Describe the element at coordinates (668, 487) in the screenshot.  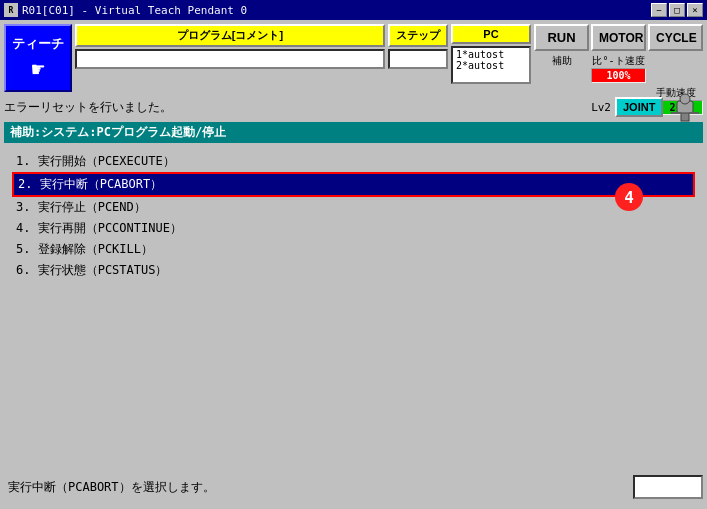
I see `status-input` at that location.